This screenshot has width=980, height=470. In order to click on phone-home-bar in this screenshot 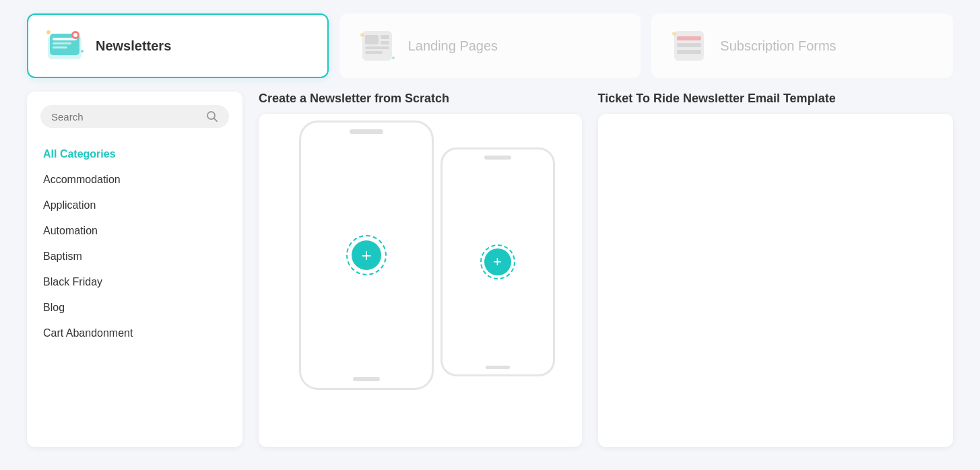, I will do `click(366, 379)`.